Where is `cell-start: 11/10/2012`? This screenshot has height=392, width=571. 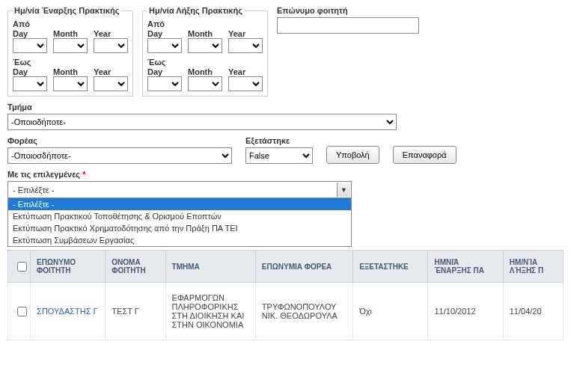
cell-start: 11/10/2012 is located at coordinates (465, 311).